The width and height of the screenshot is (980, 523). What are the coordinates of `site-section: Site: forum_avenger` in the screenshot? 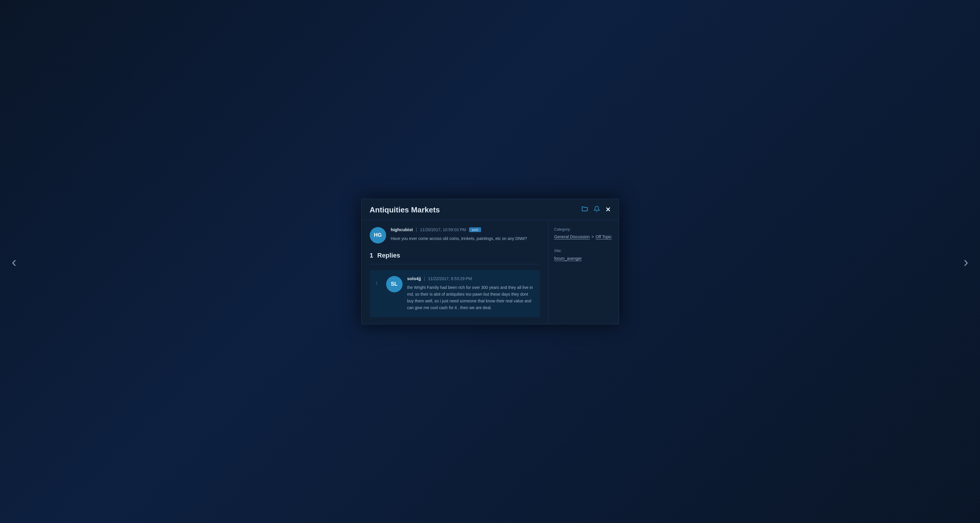 It's located at (584, 255).